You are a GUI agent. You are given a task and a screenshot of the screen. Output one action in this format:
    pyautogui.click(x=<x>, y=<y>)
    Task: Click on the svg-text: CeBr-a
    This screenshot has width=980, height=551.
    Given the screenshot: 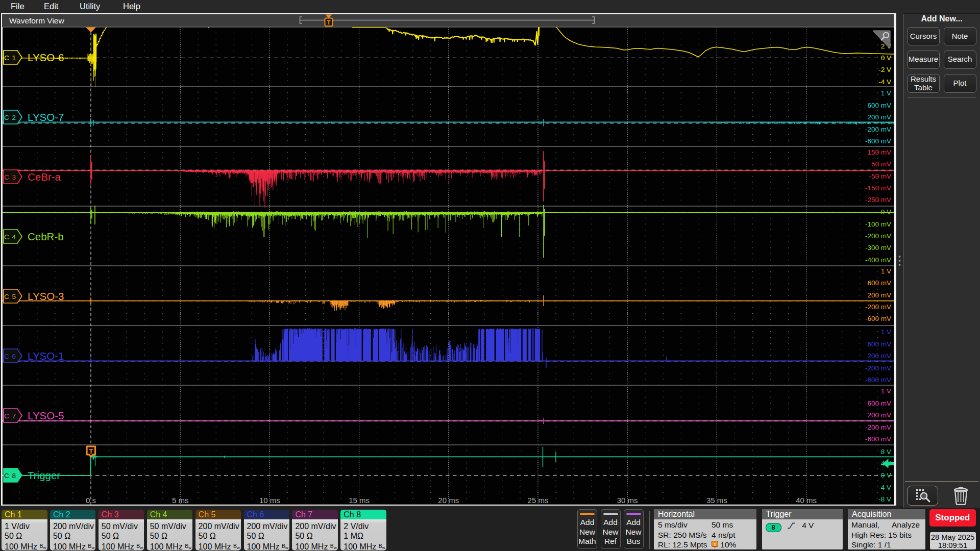 What is the action you would take?
    pyautogui.click(x=44, y=177)
    